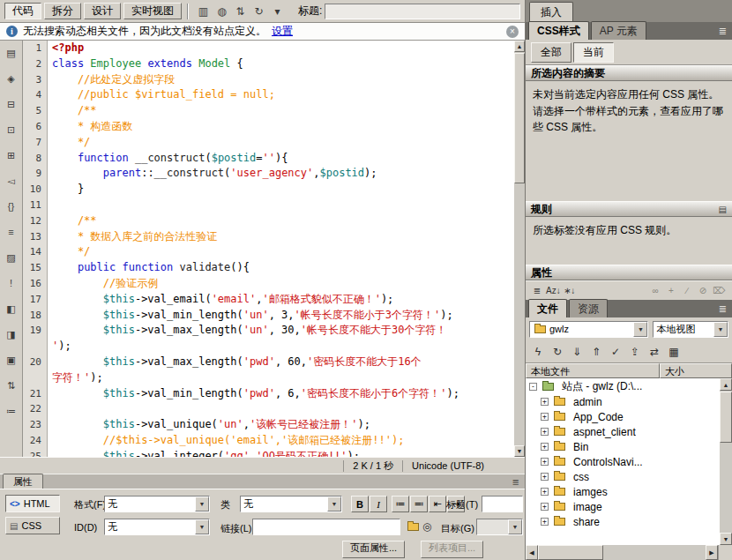 The height and width of the screenshot is (560, 732). I want to click on tree-item: +share, so click(623, 522).